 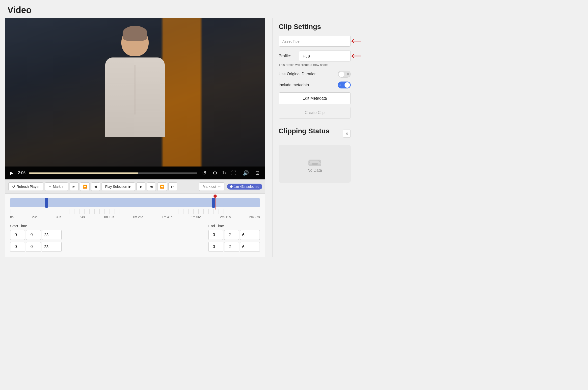 I want to click on refresh-player-button: ↺ Refresh Player, so click(x=26, y=187).